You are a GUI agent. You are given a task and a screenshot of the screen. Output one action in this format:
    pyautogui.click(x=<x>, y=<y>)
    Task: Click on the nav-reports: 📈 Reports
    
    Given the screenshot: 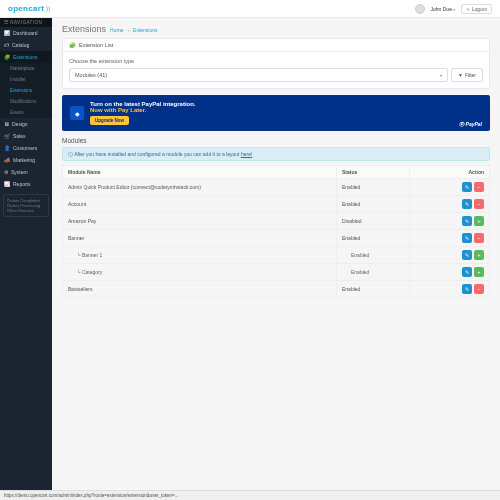 What is the action you would take?
    pyautogui.click(x=26, y=184)
    